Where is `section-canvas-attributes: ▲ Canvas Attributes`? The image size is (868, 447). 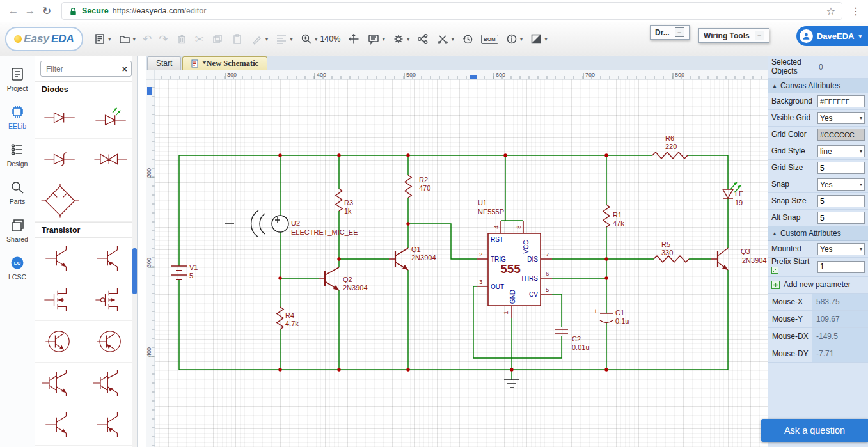
section-canvas-attributes: ▲ Canvas Attributes is located at coordinates (818, 86).